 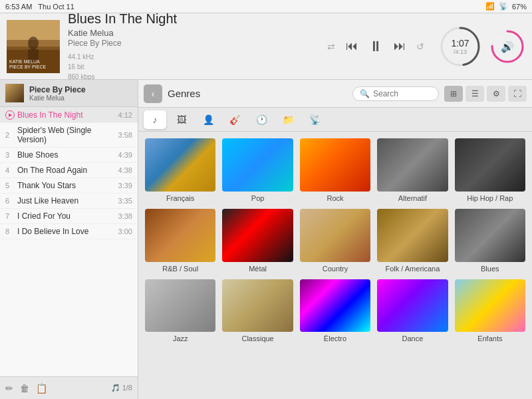 I want to click on track-name: I Cried For You, so click(x=68, y=216).